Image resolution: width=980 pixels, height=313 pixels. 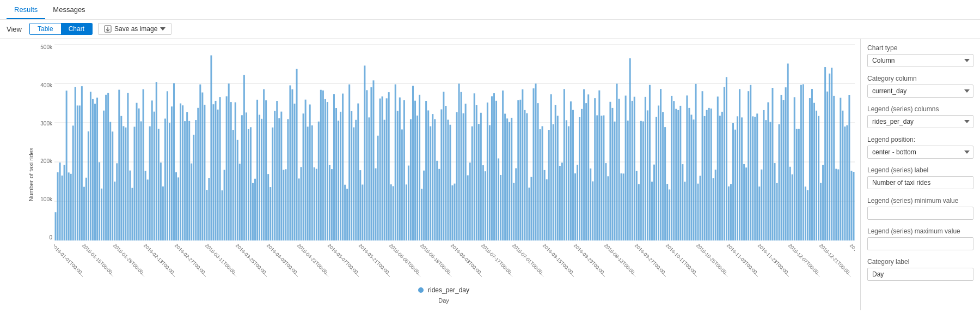 What do you see at coordinates (920, 213) in the screenshot?
I see `legend-min-input` at bounding box center [920, 213].